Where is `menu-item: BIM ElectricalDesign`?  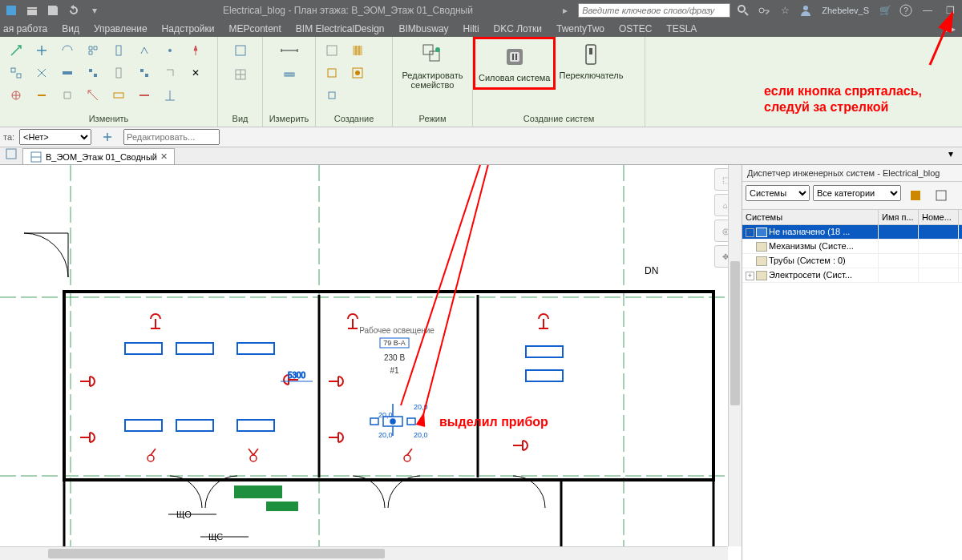
menu-item: BIM ElectricalDesign is located at coordinates (340, 29).